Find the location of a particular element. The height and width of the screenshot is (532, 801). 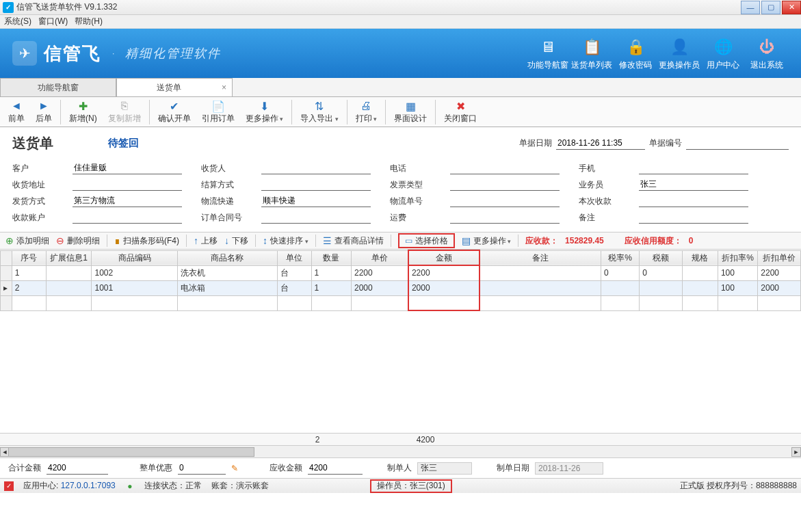

minimize-button: — is located at coordinates (750, 8).